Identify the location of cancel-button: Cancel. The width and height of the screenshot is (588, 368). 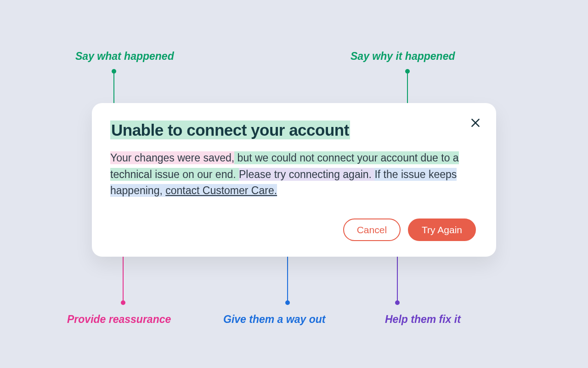
(372, 230).